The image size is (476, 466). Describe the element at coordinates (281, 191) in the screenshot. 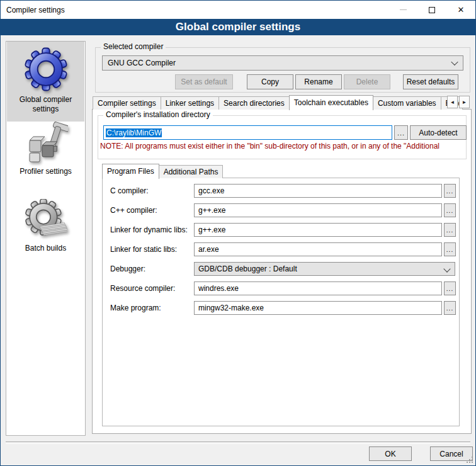

I see `field-row-c-compiler: C compiler: gcc.exe ...` at that location.